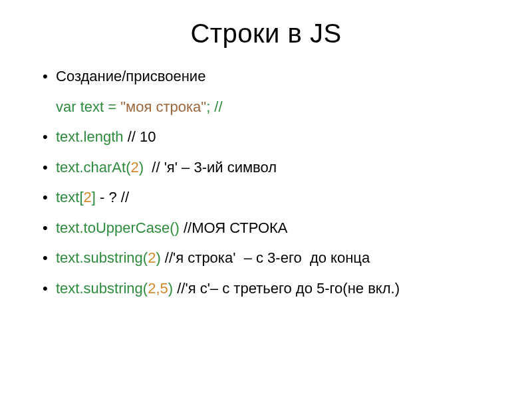 This screenshot has height=399, width=532. What do you see at coordinates (266, 107) in the screenshot?
I see `body-line: var text = "моя строка"; //` at bounding box center [266, 107].